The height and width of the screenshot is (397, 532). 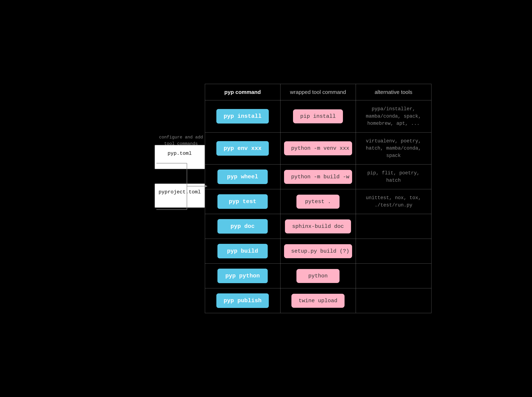 What do you see at coordinates (180, 157) in the screenshot?
I see `pyp-toml-file: pyp.toml` at bounding box center [180, 157].